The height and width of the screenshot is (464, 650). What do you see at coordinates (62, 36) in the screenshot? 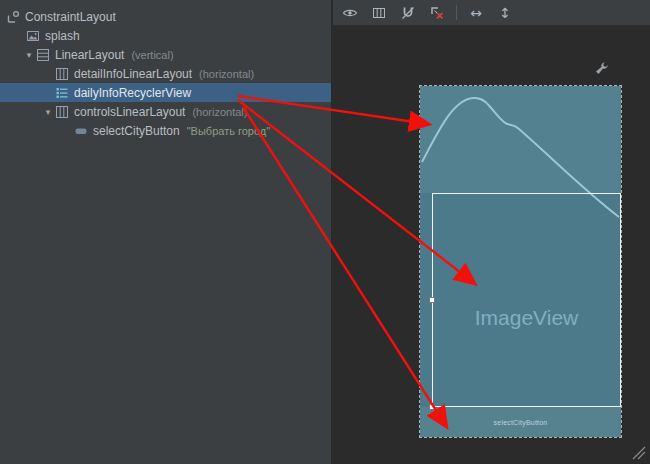
I see `tree-item-label: splash` at bounding box center [62, 36].